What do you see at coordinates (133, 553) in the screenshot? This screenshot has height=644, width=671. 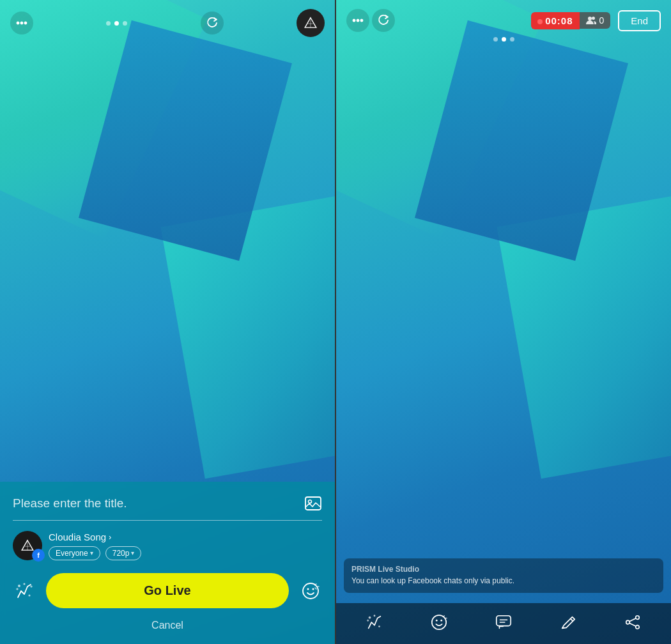 I see `quality-arrow-icon: ▾` at bounding box center [133, 553].